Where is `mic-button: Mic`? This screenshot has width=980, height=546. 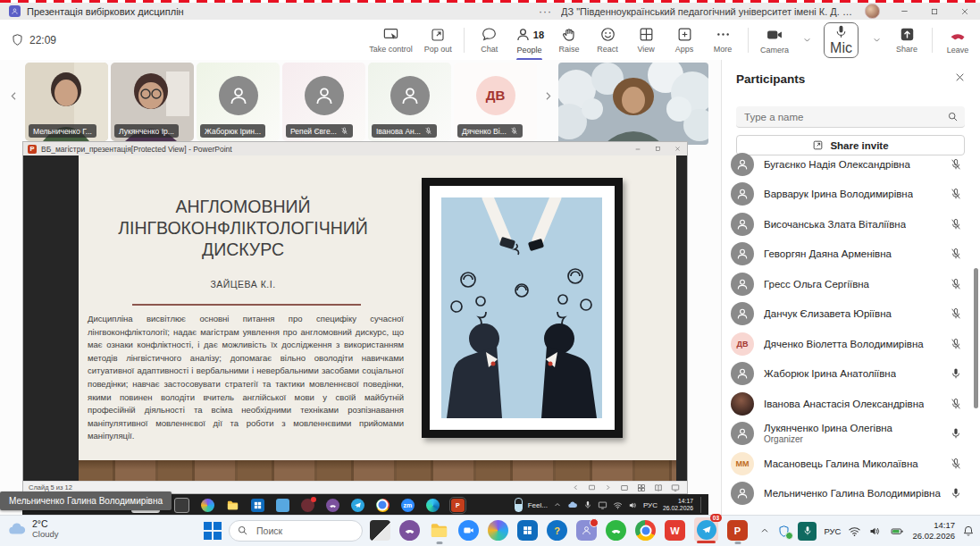 mic-button: Mic is located at coordinates (842, 40).